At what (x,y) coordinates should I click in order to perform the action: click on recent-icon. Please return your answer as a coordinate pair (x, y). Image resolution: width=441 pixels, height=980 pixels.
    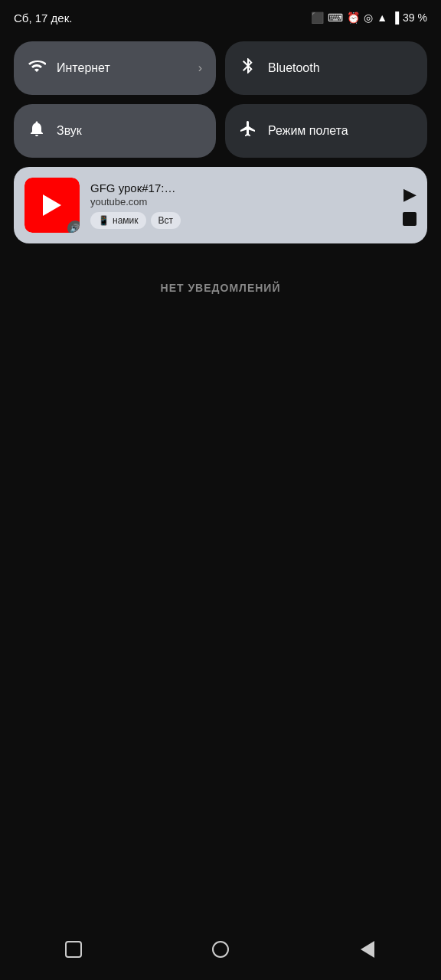
    Looking at the image, I should click on (74, 949).